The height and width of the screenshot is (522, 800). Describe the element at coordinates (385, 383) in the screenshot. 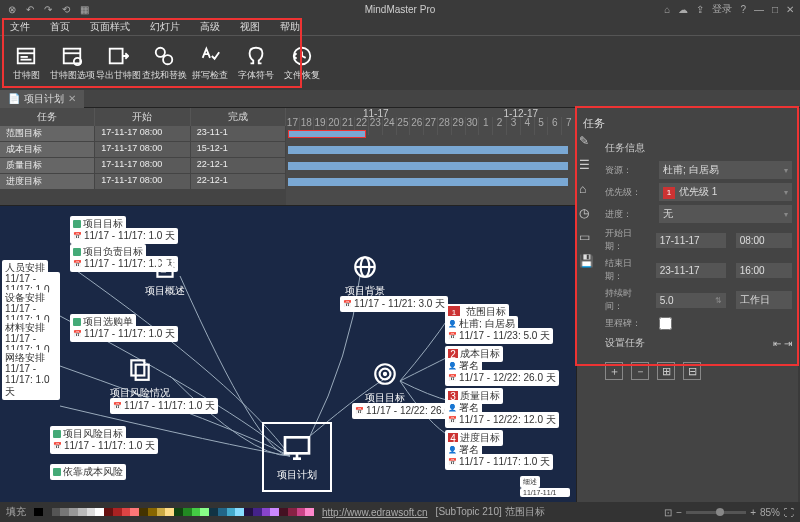

I see `mindmap-branch: 项目目标` at that location.